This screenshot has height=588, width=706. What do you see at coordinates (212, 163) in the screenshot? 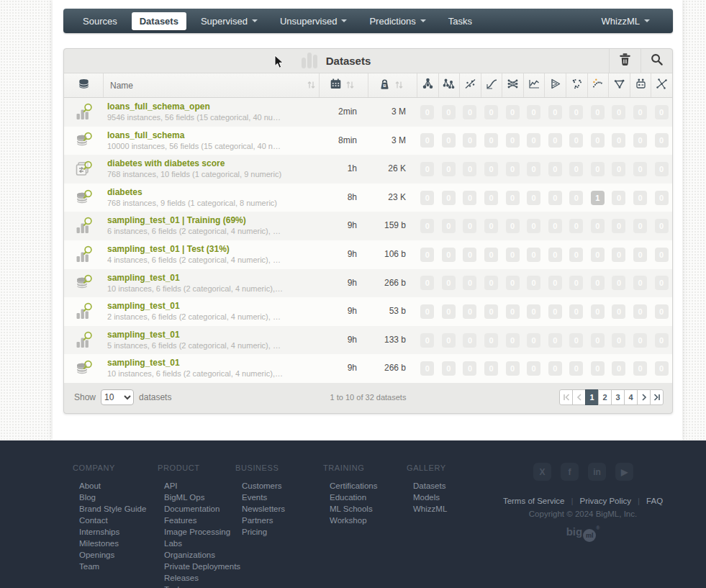
I see `dataset-name-link: diabetes with diabetes score` at bounding box center [212, 163].